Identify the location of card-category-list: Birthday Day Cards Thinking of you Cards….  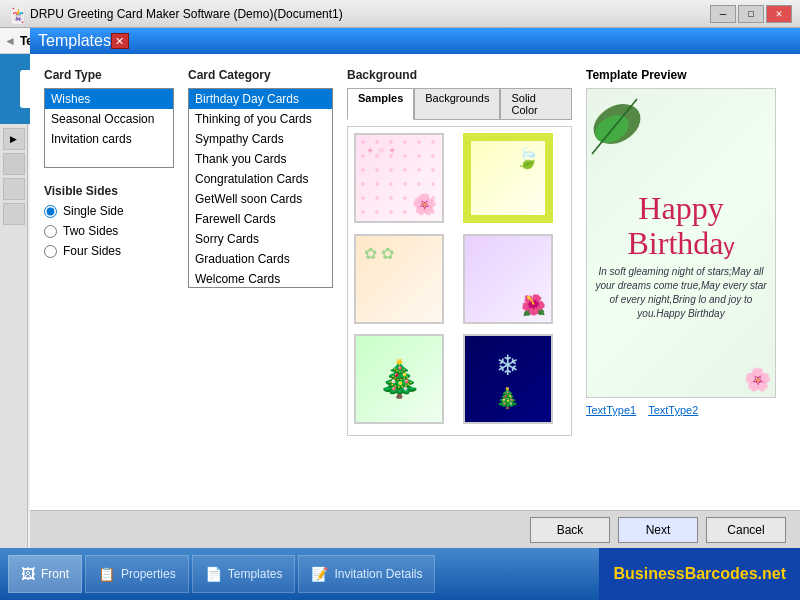
(260, 188).